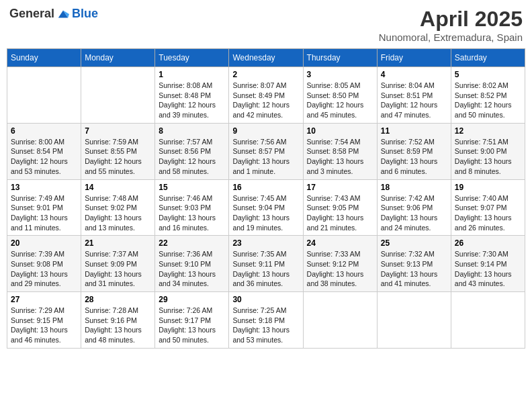  Describe the element at coordinates (482, 142) in the screenshot. I see `sunrise: Sunrise: 7:51 AM` at that location.